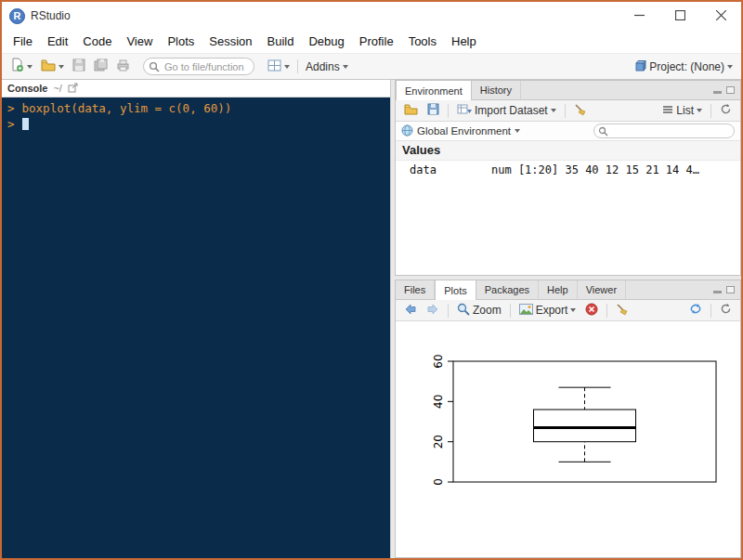 The height and width of the screenshot is (560, 743). I want to click on tab-plots: Plots, so click(455, 290).